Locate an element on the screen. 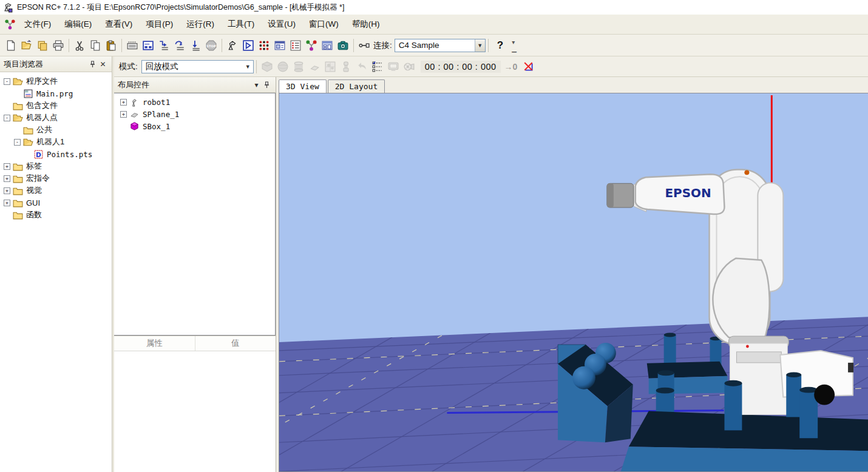 The height and width of the screenshot is (472, 868). add-joint-icon is located at coordinates (346, 67).